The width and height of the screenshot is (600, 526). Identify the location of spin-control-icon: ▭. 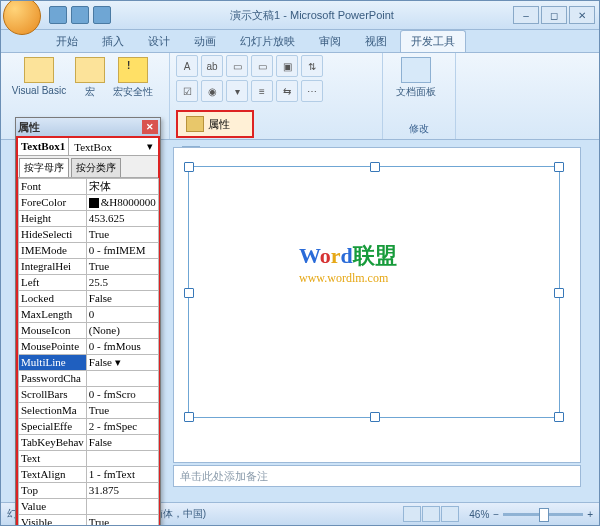
(237, 66).